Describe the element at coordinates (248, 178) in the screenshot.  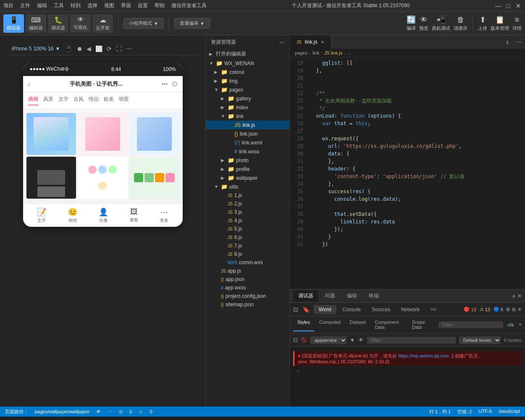
I see `folder-wallpaper: ▶ 📁 wallpaper` at that location.